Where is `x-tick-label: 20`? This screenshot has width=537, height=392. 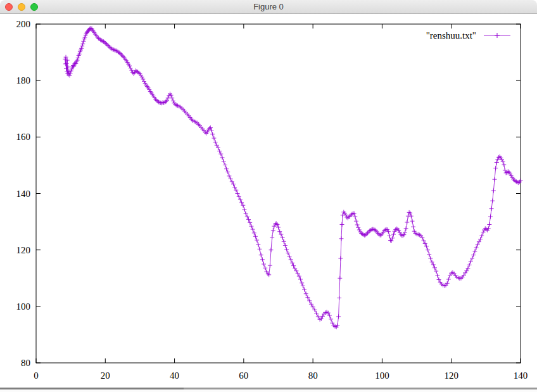 x-tick-label: 20 is located at coordinates (105, 376).